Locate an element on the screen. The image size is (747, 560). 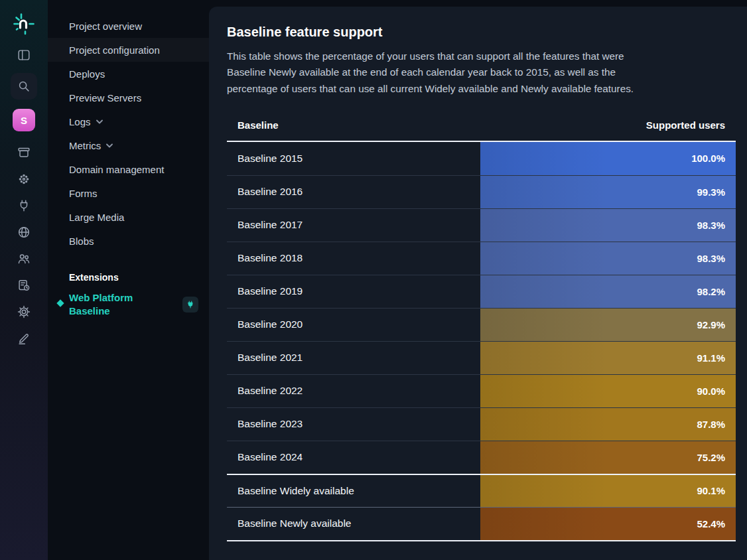
sidebar-item: Forms is located at coordinates (129, 193).